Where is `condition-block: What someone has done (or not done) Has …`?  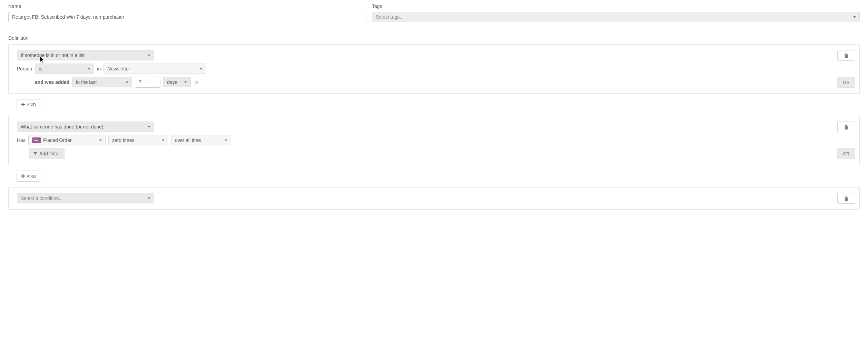
condition-block: What someone has done (or not done) Has … is located at coordinates (434, 140).